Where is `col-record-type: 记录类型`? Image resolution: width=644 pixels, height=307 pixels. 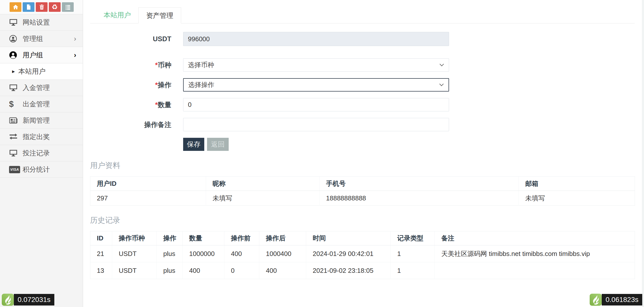 col-record-type: 记录类型 is located at coordinates (413, 238).